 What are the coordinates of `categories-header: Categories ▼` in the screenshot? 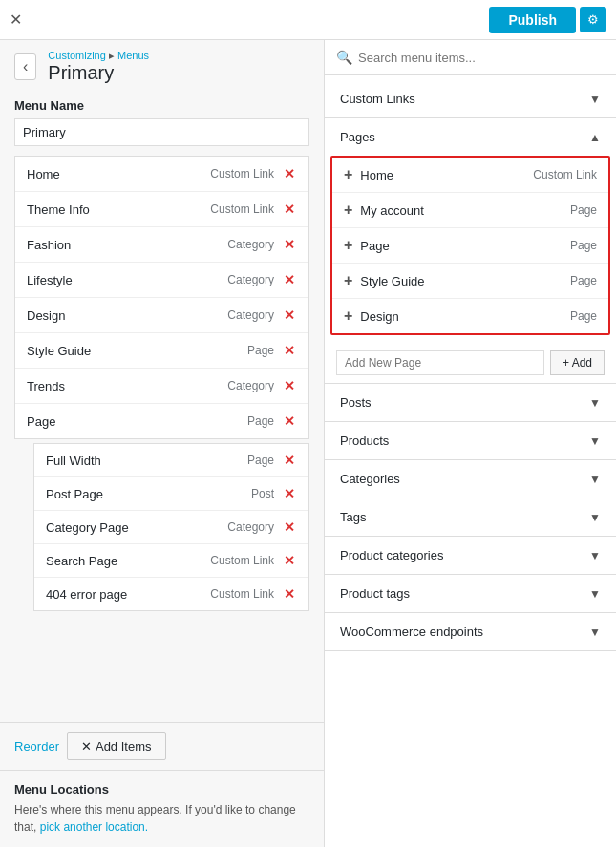 It's located at (470, 479).